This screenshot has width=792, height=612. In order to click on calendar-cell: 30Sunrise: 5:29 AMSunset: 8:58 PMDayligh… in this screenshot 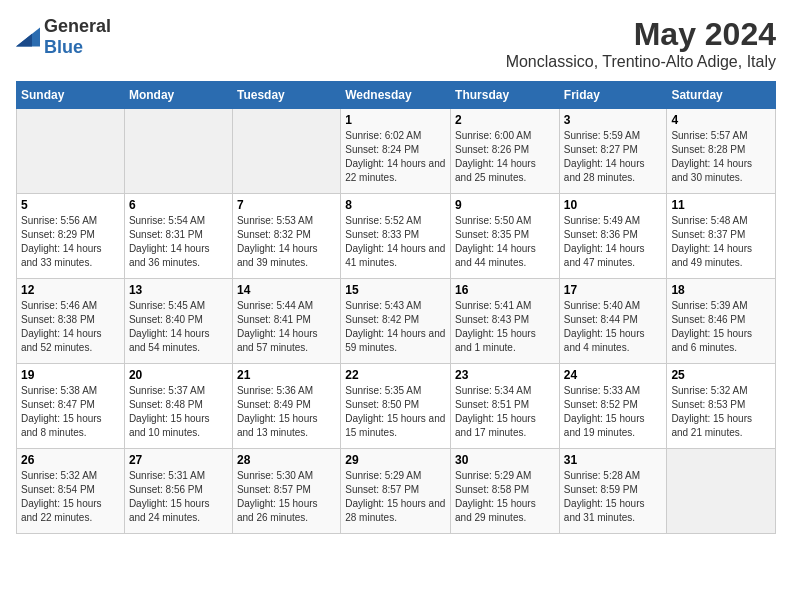, I will do `click(506, 492)`.